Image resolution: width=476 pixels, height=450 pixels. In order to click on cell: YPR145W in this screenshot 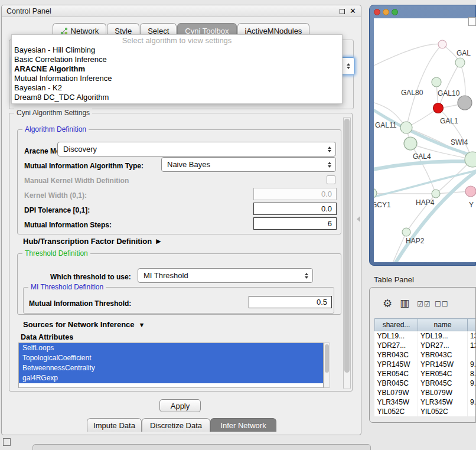, I will do `click(397, 364)`.